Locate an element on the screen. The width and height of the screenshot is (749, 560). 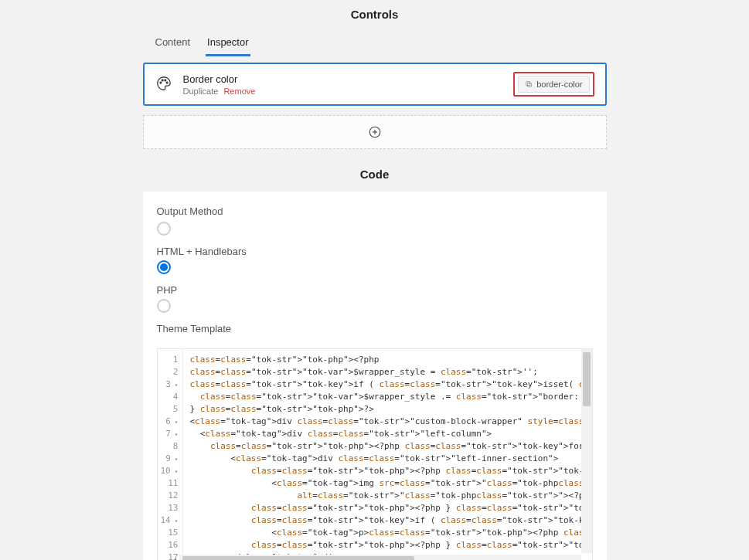
tab-inspector: Inspector is located at coordinates (227, 44).